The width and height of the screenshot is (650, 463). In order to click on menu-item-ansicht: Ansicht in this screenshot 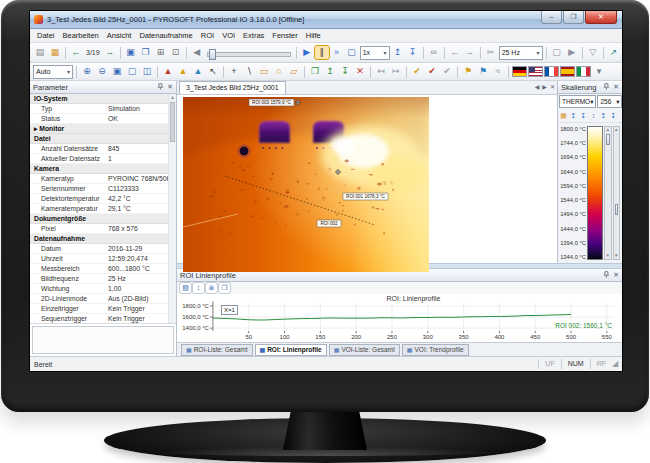, I will do `click(120, 36)`.